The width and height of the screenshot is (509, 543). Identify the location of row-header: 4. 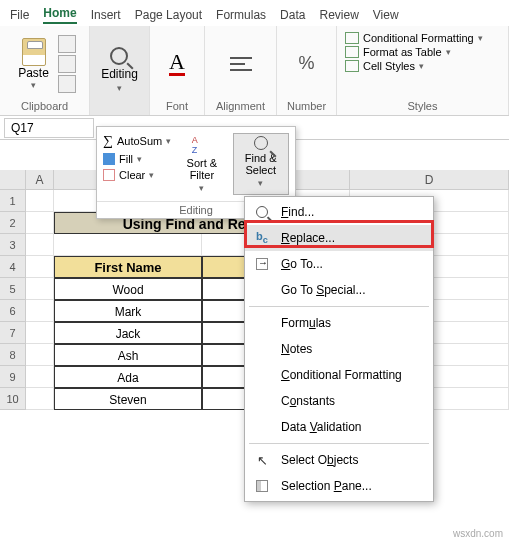
(13, 267).